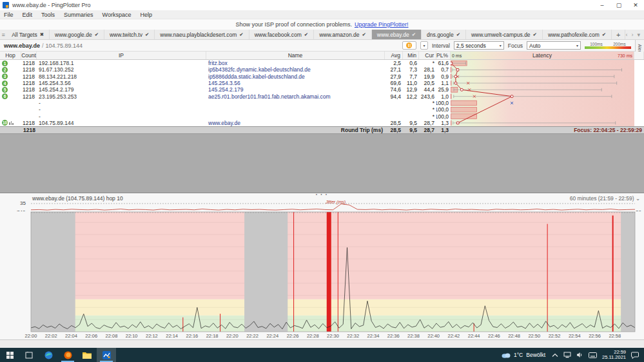 This screenshot has width=644, height=362. Describe the element at coordinates (29, 130) in the screenshot. I see `footer-count: 1218` at that location.